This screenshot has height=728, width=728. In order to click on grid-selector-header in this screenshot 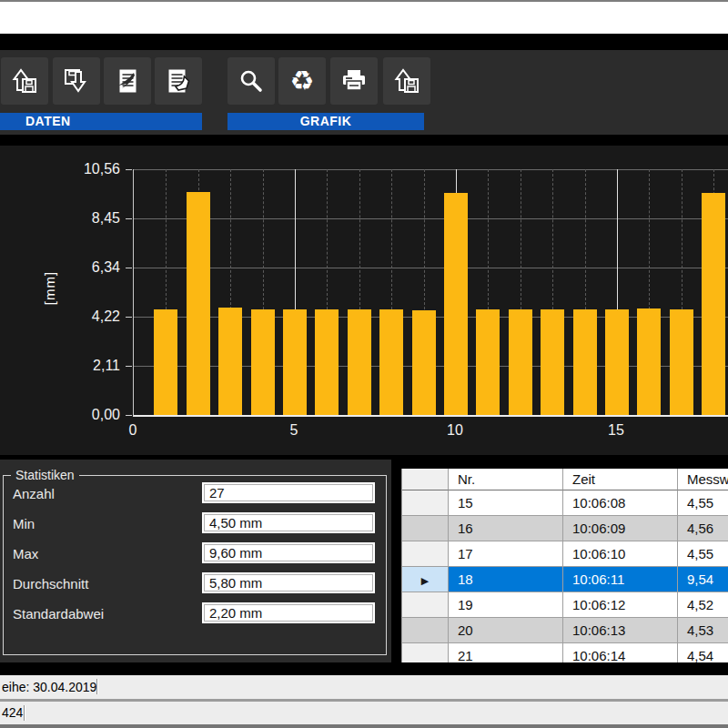, I will do `click(426, 480)`.